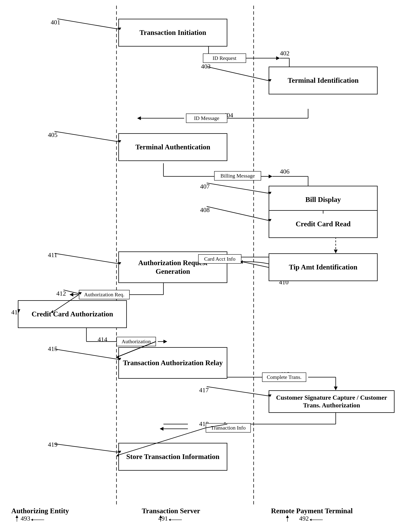  What do you see at coordinates (284, 377) in the screenshot?
I see `small-box-complete-trans: Complete Trans.` at bounding box center [284, 377].